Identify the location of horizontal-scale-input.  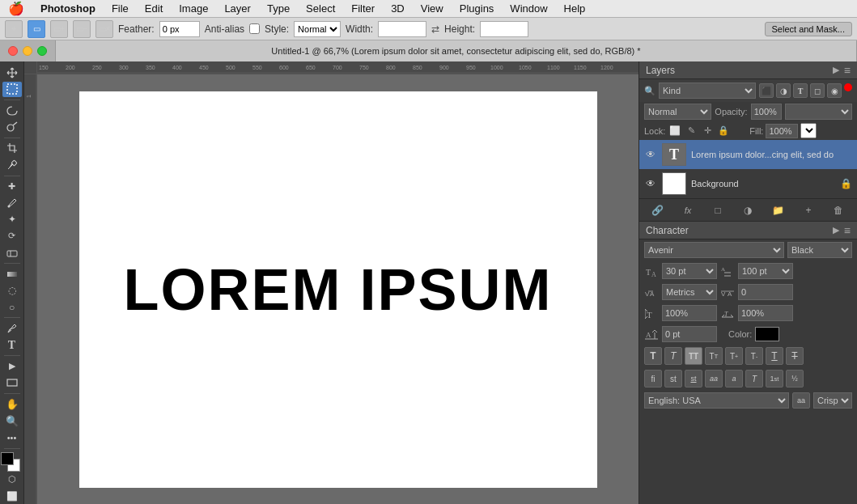
(766, 313).